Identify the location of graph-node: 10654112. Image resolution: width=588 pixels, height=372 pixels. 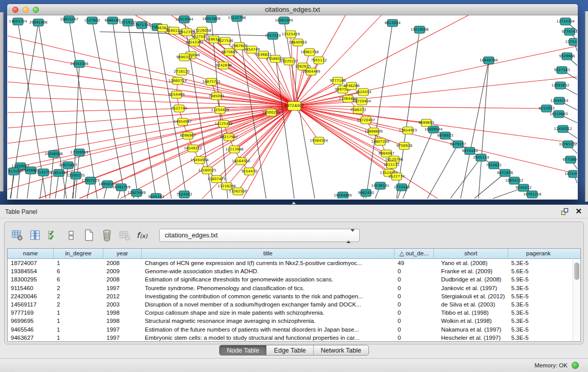
(514, 181).